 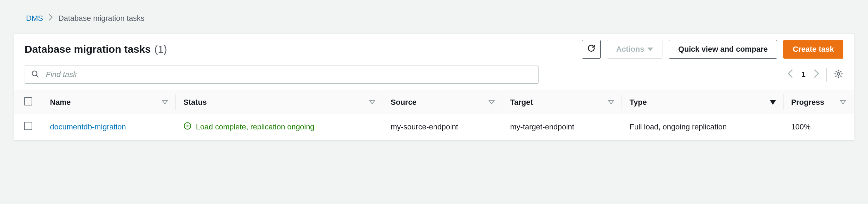 I want to click on column-label: Status, so click(x=195, y=102).